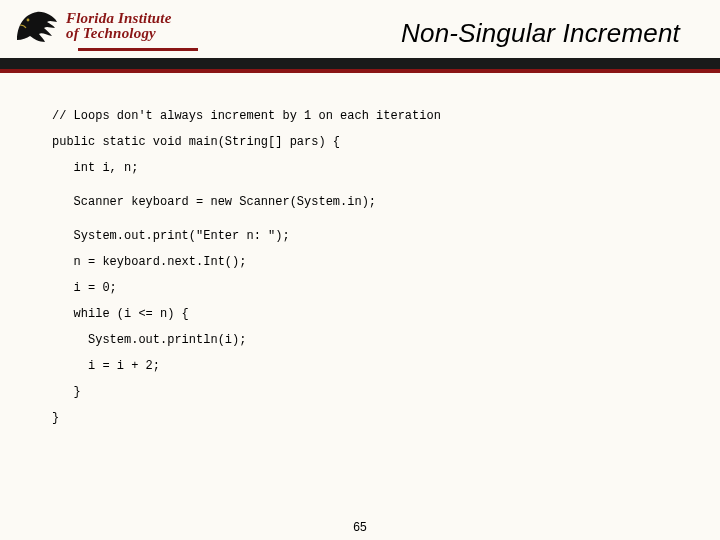  Describe the element at coordinates (366, 314) in the screenshot. I see `code-line: while (i <= n) {` at that location.